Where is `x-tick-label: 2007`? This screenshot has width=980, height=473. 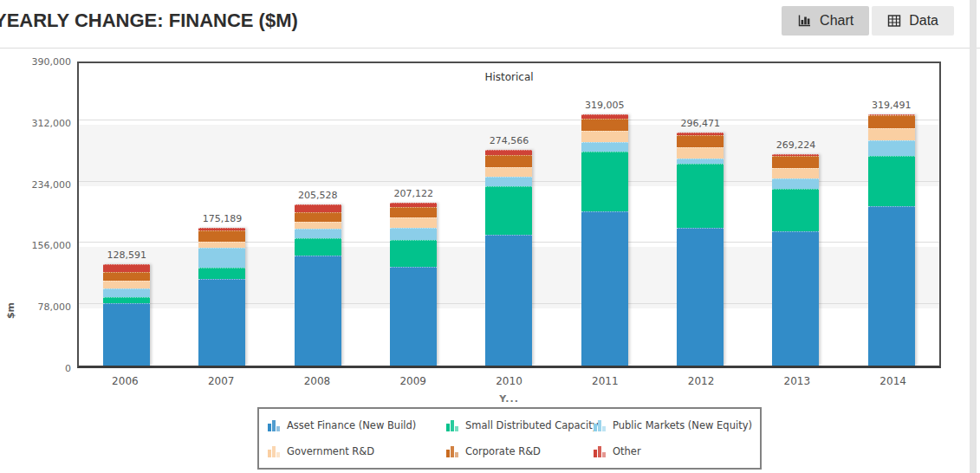 x-tick-label: 2007 is located at coordinates (222, 381).